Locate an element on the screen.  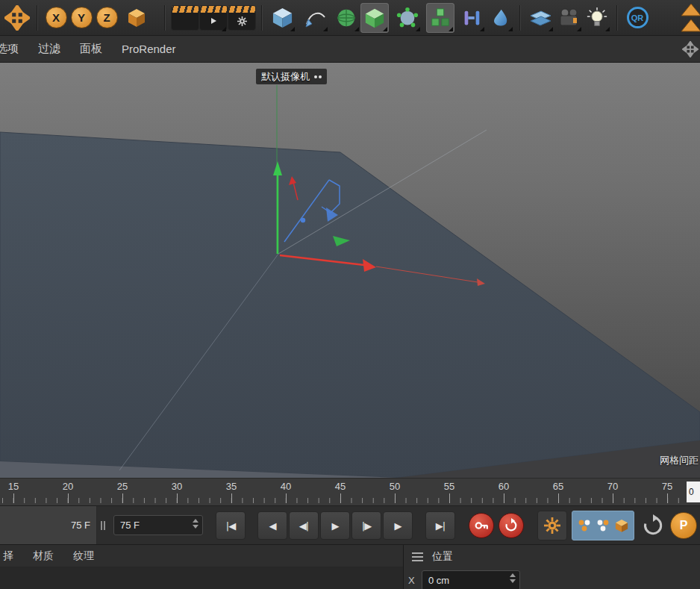
menu-panel: 面板 is located at coordinates (91, 49).